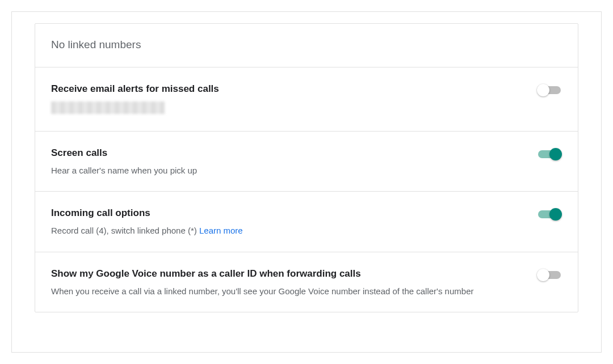 This screenshot has height=364, width=613. Describe the element at coordinates (287, 171) in the screenshot. I see `setting-description: Hear a caller's name when you pick up` at that location.